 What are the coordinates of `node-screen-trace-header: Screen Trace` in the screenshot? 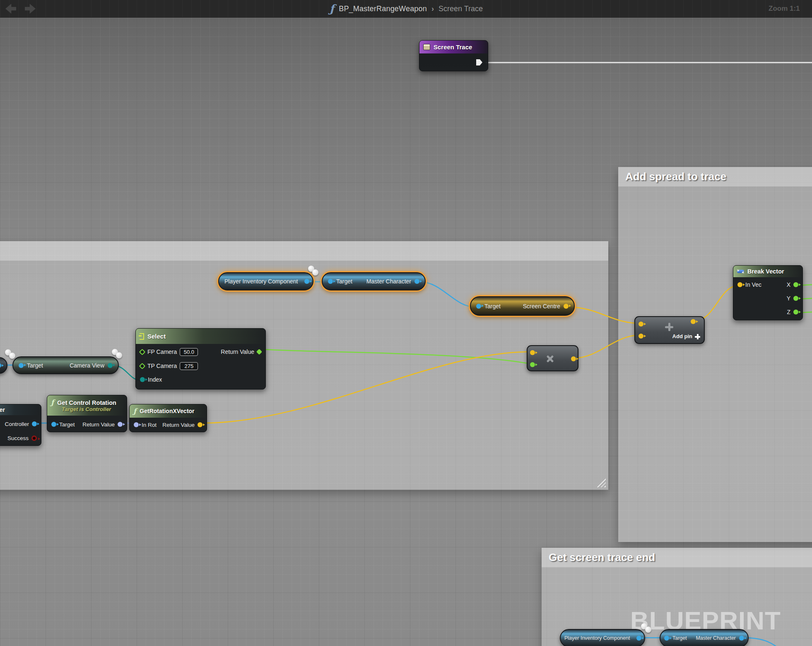 It's located at (454, 47).